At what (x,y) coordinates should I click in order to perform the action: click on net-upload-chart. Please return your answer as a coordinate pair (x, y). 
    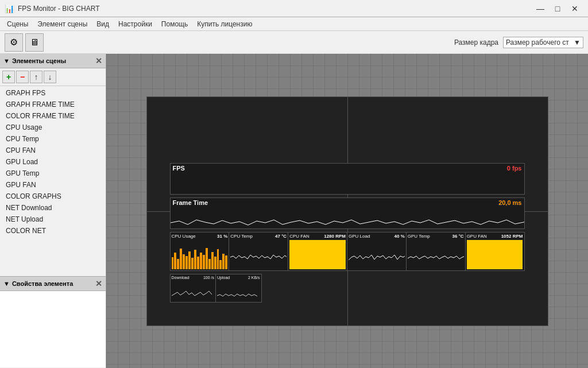
    Looking at the image, I should click on (239, 288).